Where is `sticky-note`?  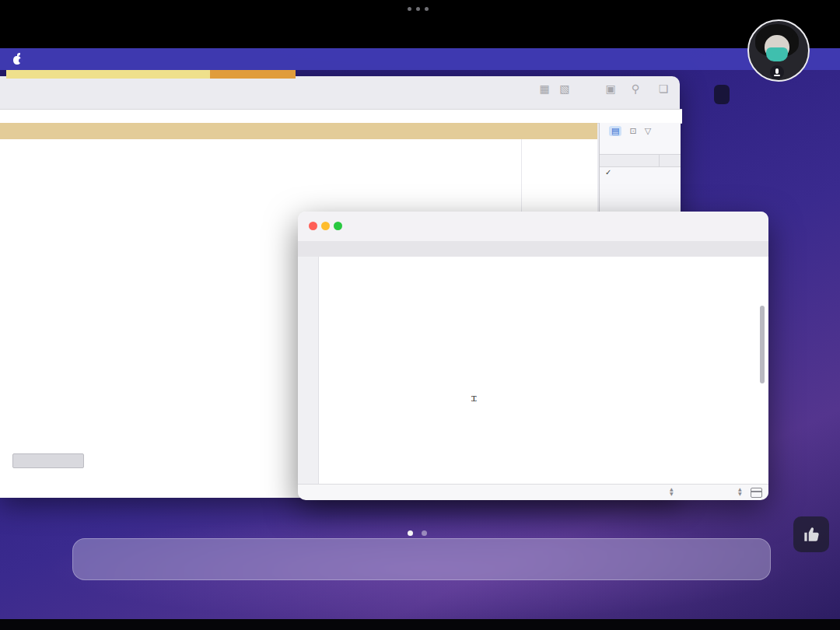 sticky-note is located at coordinates (108, 75).